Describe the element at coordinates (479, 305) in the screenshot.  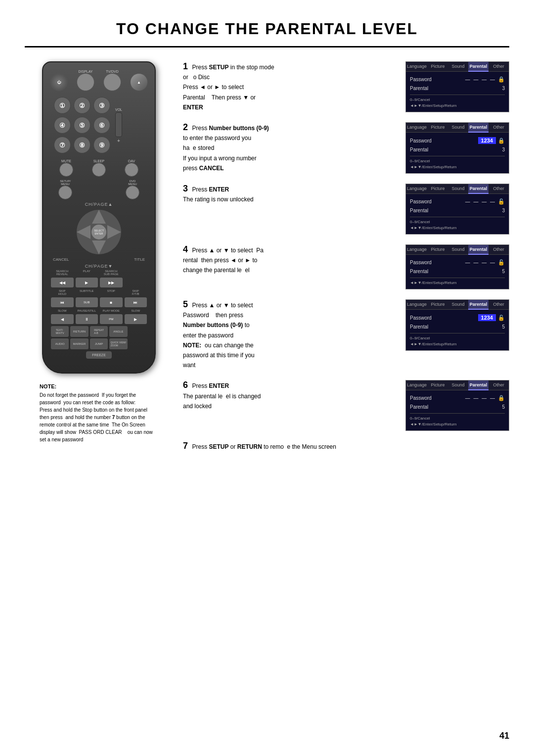
I see `menu-tab-parental-5: Parental` at that location.